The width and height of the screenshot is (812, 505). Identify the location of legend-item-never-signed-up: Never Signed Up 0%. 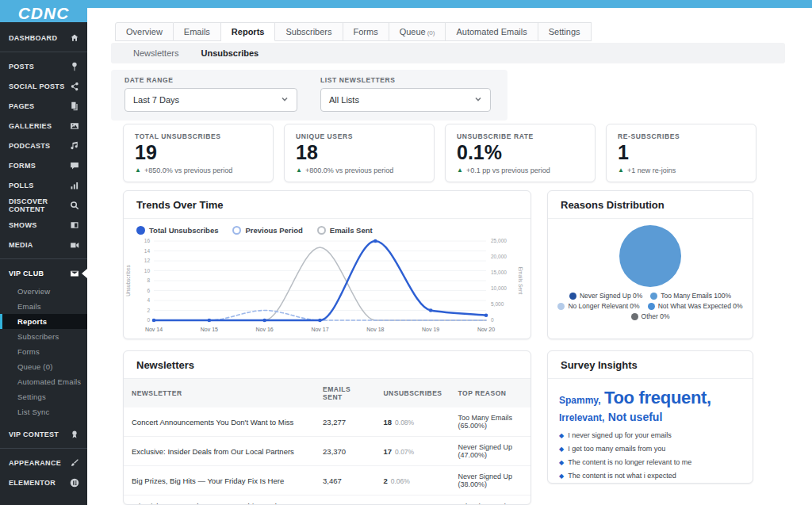
(606, 296).